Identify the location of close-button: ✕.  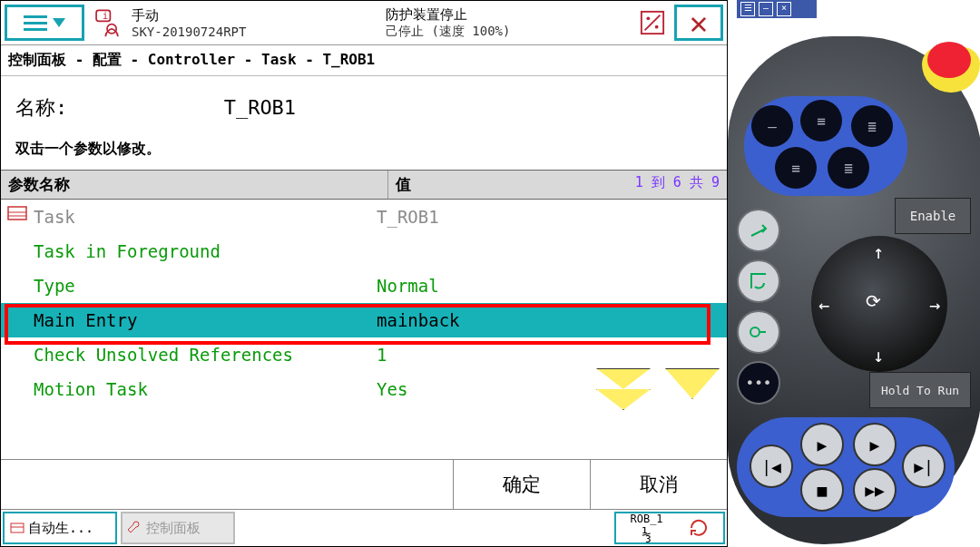
(699, 23).